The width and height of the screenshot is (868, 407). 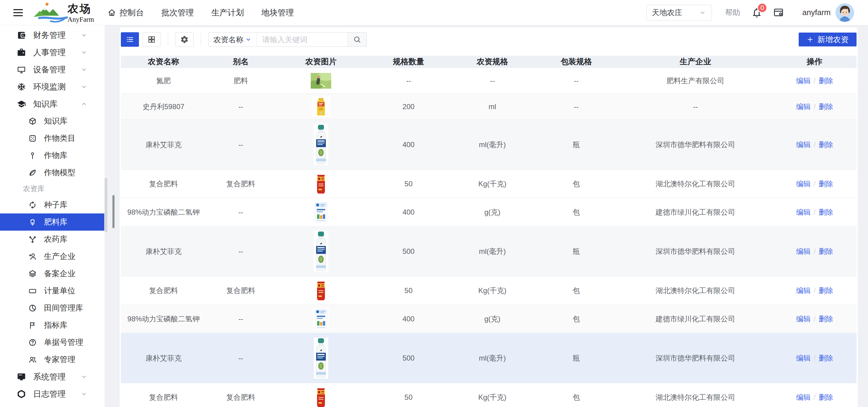 I want to click on flower-icon, so click(x=32, y=222).